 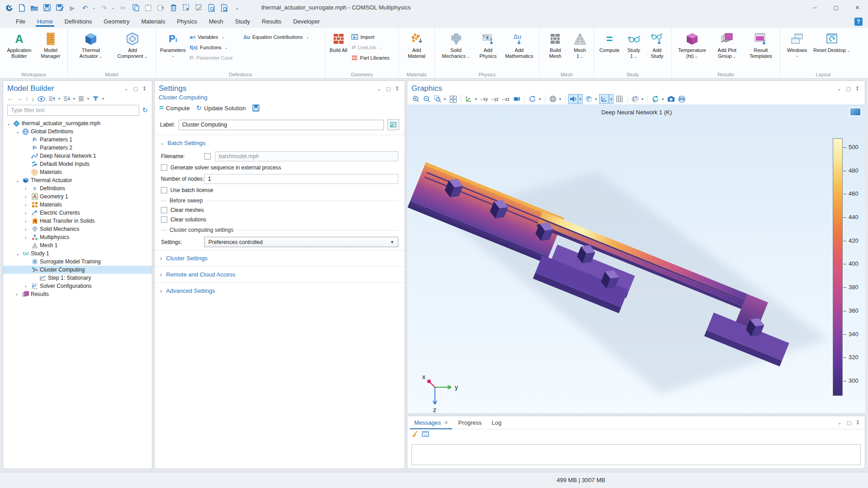 What do you see at coordinates (573, 99) in the screenshot?
I see `speaker-icon` at bounding box center [573, 99].